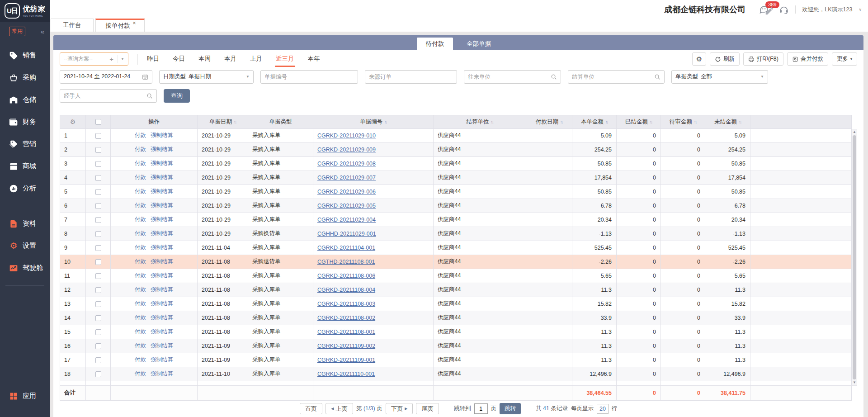 The width and height of the screenshot is (868, 417). What do you see at coordinates (508, 77) in the screenshot?
I see `partner-input` at bounding box center [508, 77].